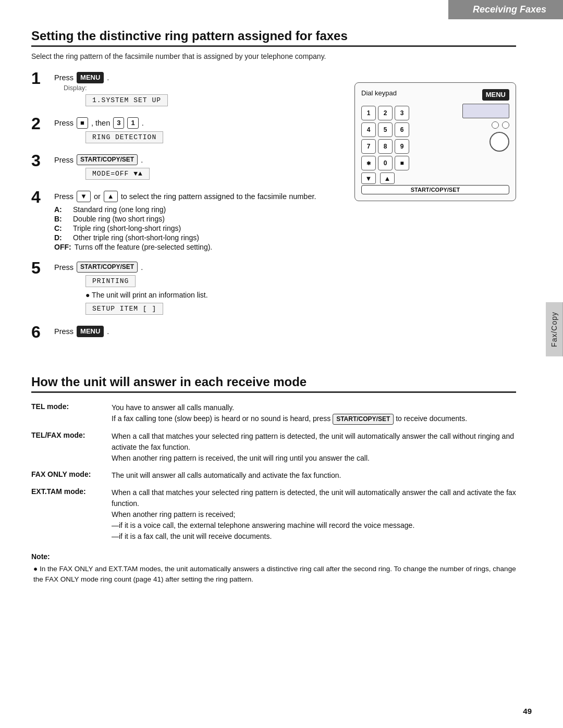 Image resolution: width=563 pixels, height=728 pixels. I want to click on step-2-number: 2, so click(43, 124).